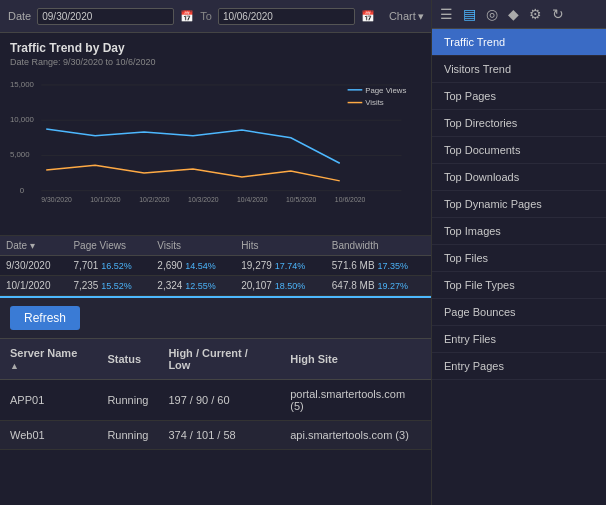 This screenshot has width=606, height=505. What do you see at coordinates (406, 16) in the screenshot?
I see `chart-button: Chart ▾` at bounding box center [406, 16].